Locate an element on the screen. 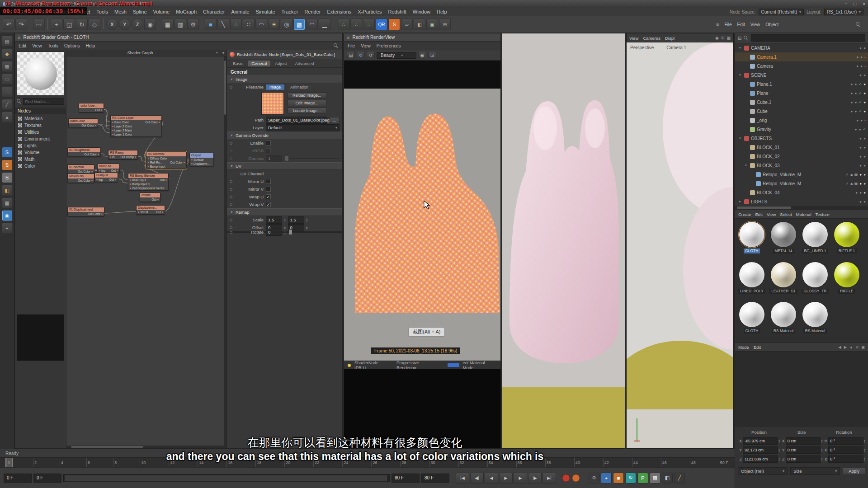  input-port: Bump Input is located at coordinates (156, 166).